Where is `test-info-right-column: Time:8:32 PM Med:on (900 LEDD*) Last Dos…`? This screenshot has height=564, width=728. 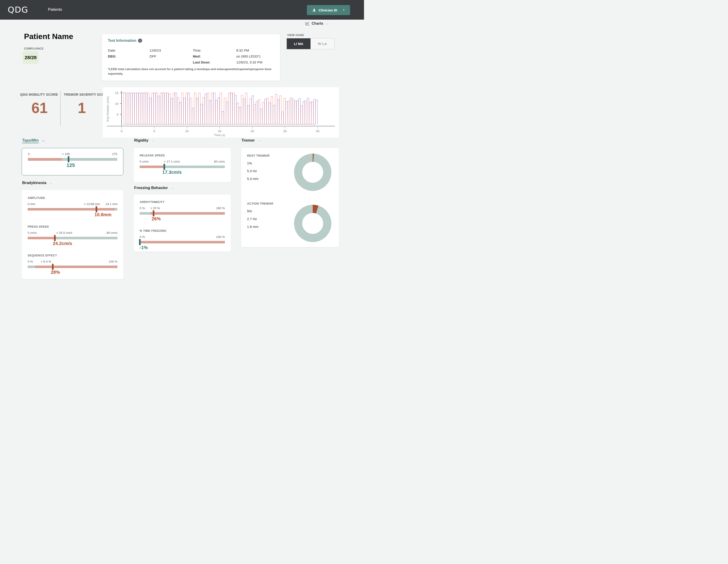
test-info-right-column: Time:8:32 PM Med:on (900 LEDD*) Last Dos… is located at coordinates (235, 56).